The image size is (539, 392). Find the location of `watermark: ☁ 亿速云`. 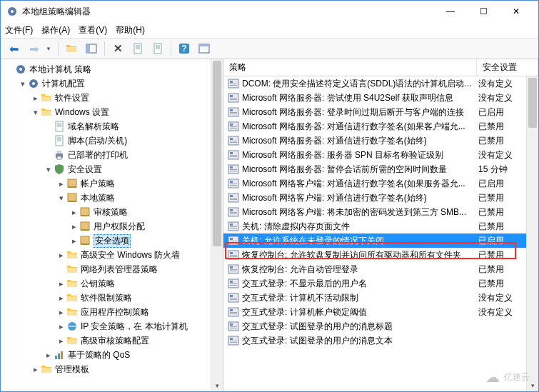

watermark: ☁ 亿速云 is located at coordinates (508, 377).